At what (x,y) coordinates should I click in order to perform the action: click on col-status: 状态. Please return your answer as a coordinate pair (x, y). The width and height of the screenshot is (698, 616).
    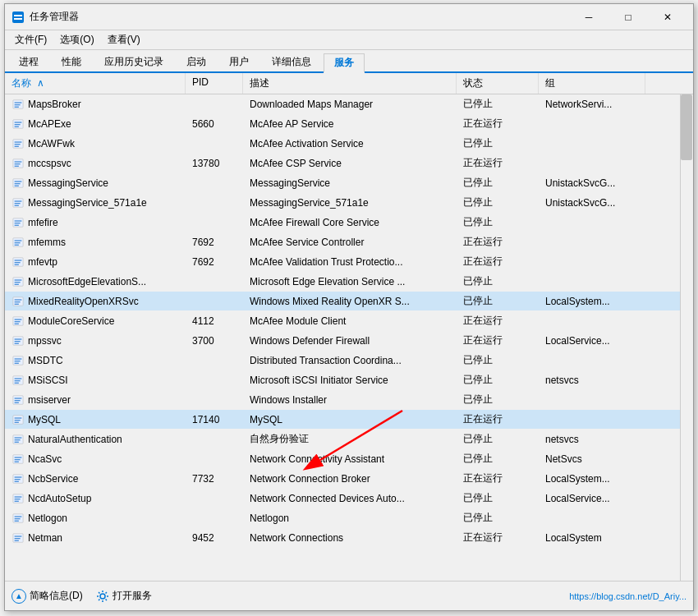
    Looking at the image, I should click on (498, 84).